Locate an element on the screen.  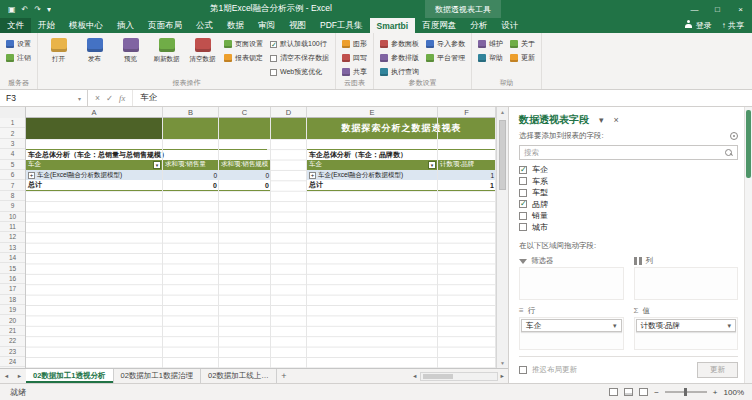
share-button: ↑ 共享 is located at coordinates (733, 26).